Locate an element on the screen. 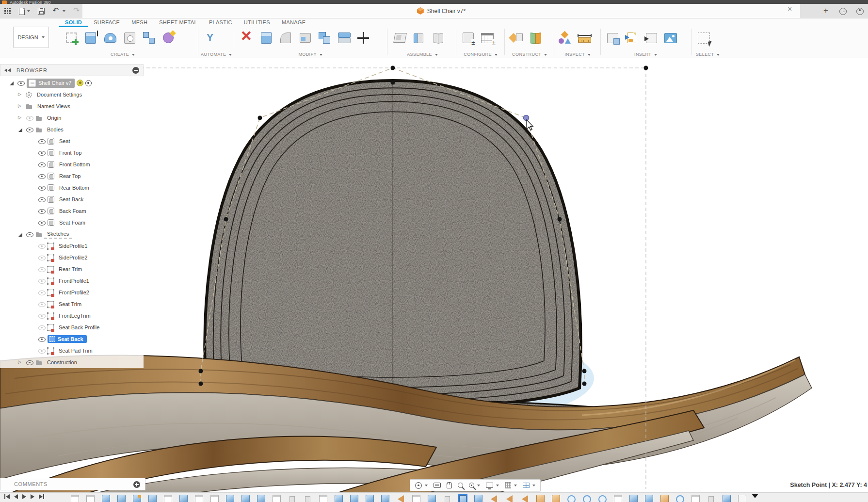  group-label-assemble: ASSEMBLE is located at coordinates (422, 54).